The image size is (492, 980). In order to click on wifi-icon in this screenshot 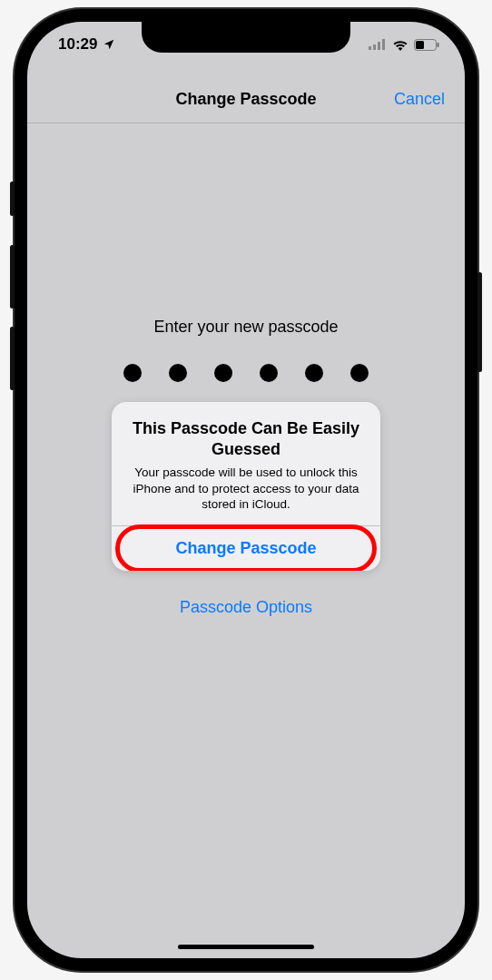, I will do `click(400, 45)`.